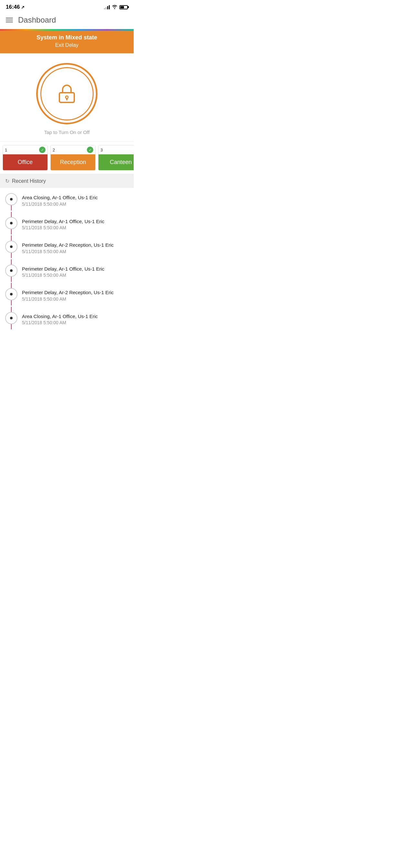  I want to click on area-number-row: 2 ✓, so click(73, 150).